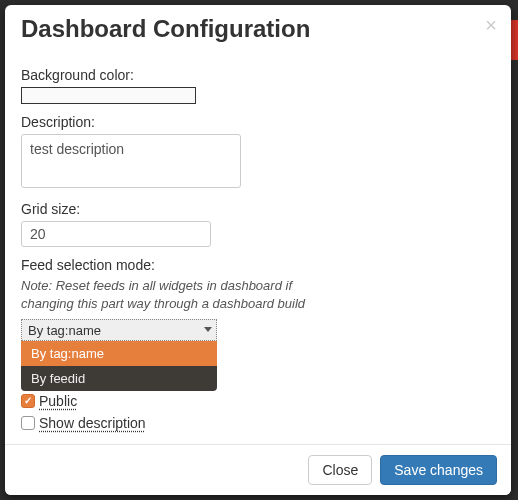  I want to click on modal-title: Dashboard Configuration, so click(258, 29).